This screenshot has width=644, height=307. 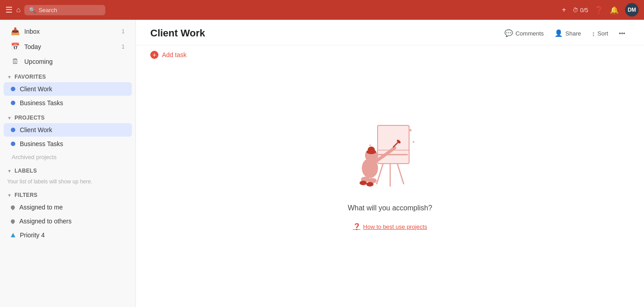 I want to click on priority4-label: Priority 4, so click(x=32, y=235).